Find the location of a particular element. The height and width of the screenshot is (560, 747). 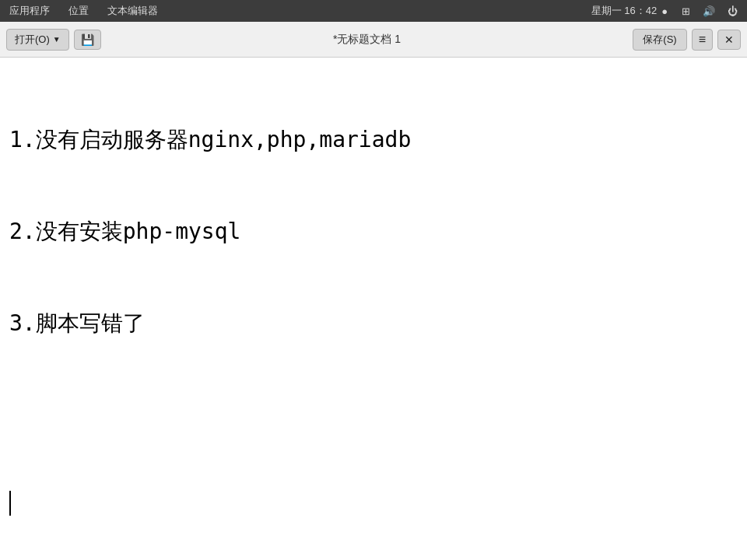

system-tray-icons: ⊞ 🔊 ⏻ is located at coordinates (709, 11).